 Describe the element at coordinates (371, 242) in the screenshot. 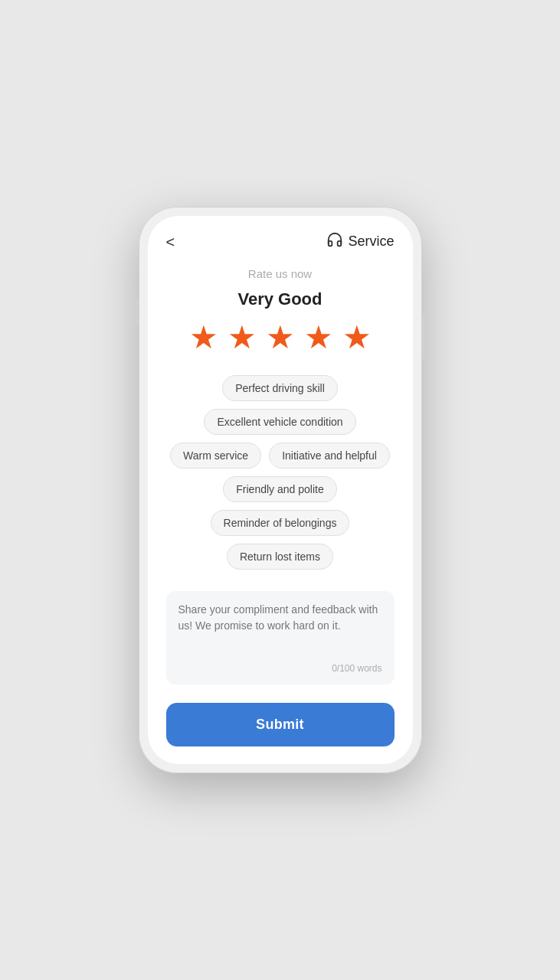

I see `header-title: Service` at that location.